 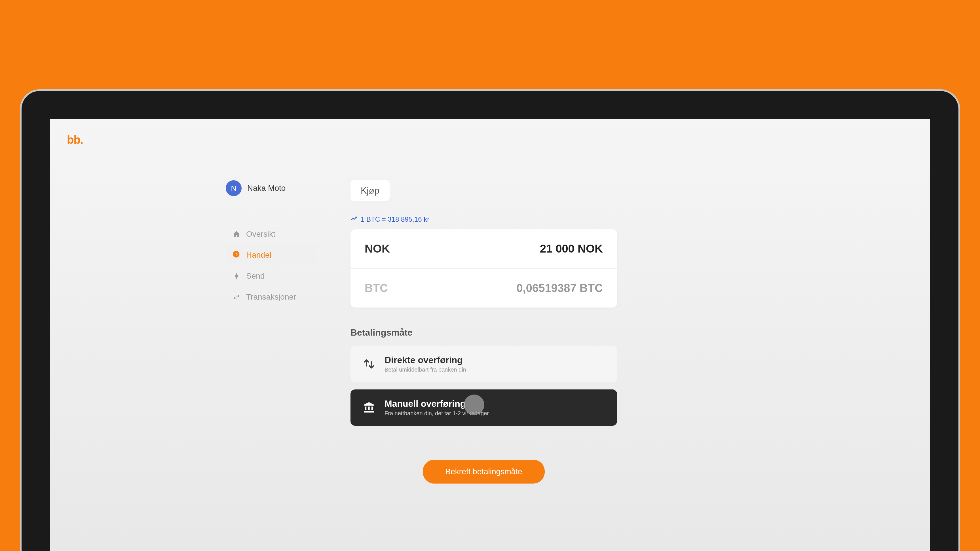 What do you see at coordinates (474, 405) in the screenshot?
I see `cursor-indicator` at bounding box center [474, 405].